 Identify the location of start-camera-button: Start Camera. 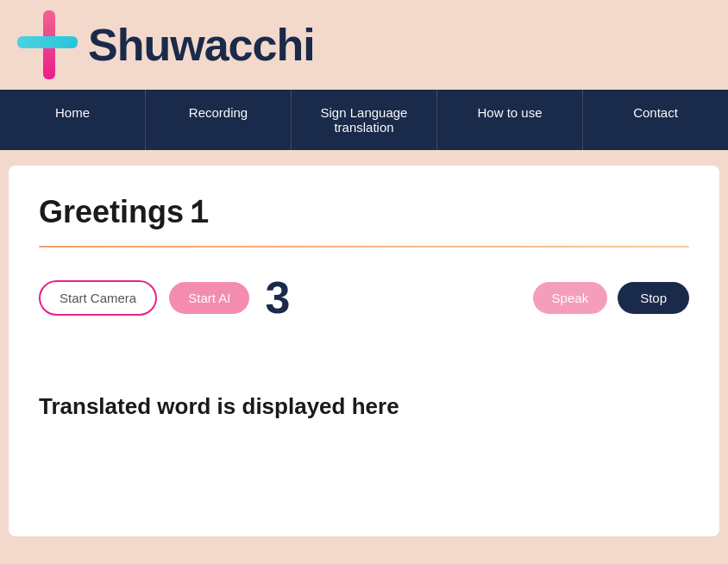
(98, 298).